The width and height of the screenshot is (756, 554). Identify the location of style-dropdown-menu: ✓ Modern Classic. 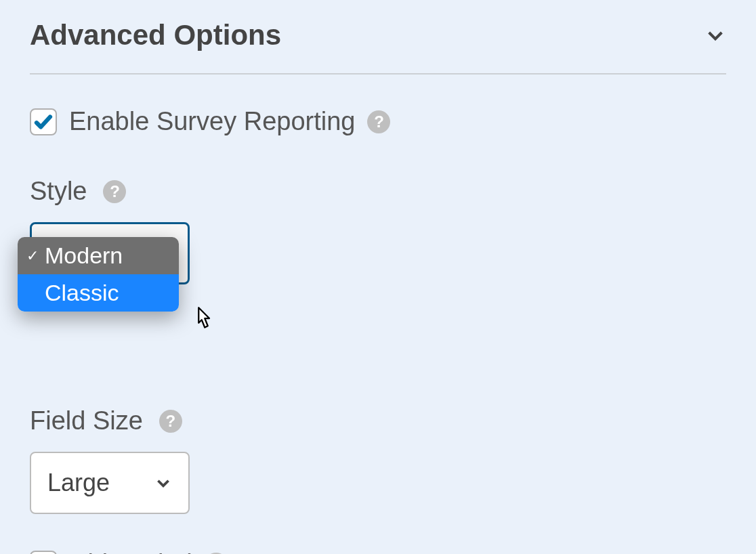
(98, 274).